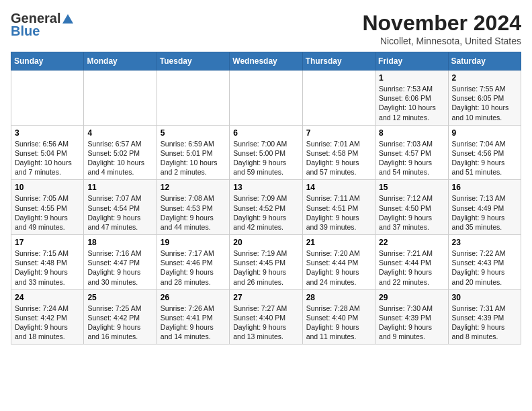 The width and height of the screenshot is (532, 411). Describe the element at coordinates (47, 212) in the screenshot. I see `day-info: Sunrise: 7:05 AMSunset: 4:55 PMDaylight:…` at that location.